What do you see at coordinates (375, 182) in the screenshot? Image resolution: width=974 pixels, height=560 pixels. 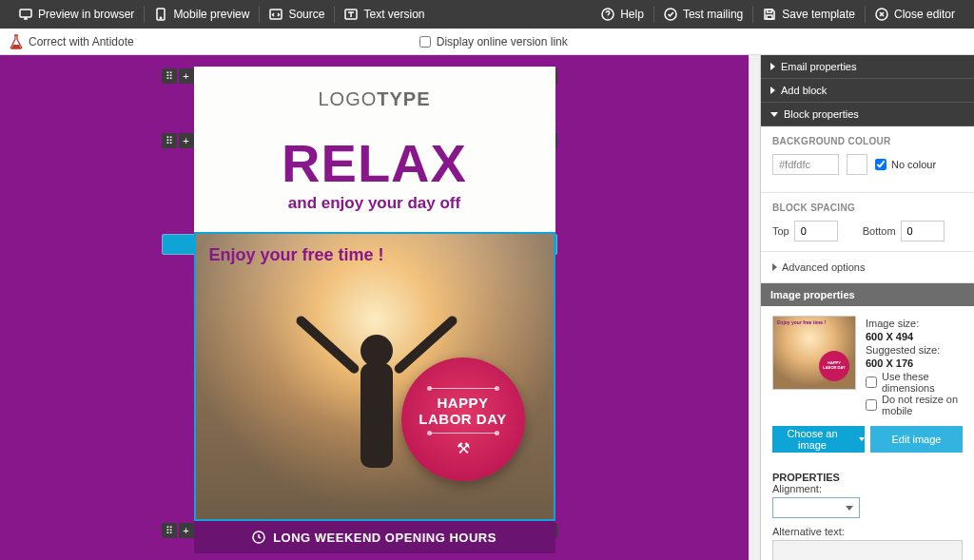 I see `block-headline: RELAX and enjoy your day off` at bounding box center [375, 182].